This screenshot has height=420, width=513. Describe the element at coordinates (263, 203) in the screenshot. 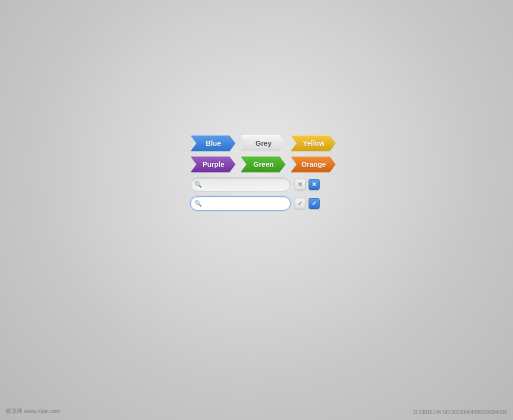

I see `search-row-2: 🔍 ✓ ✓` at that location.